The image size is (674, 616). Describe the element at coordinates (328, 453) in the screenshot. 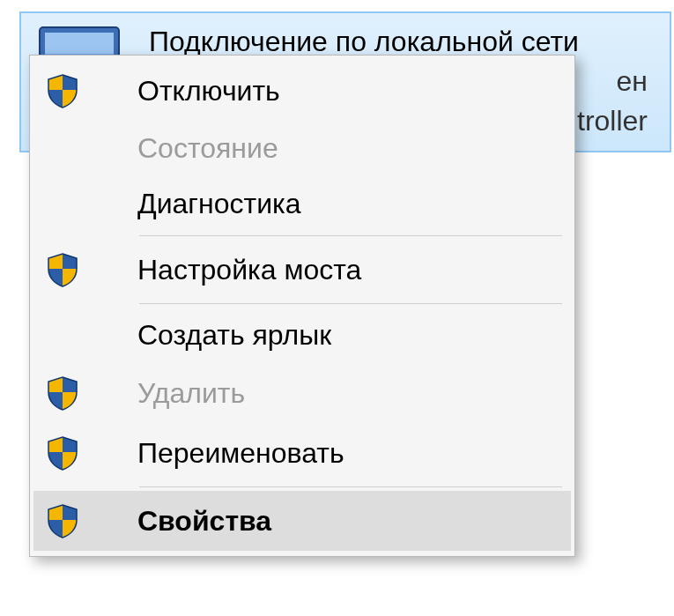

I see `menu-item-label: Переименовать` at that location.